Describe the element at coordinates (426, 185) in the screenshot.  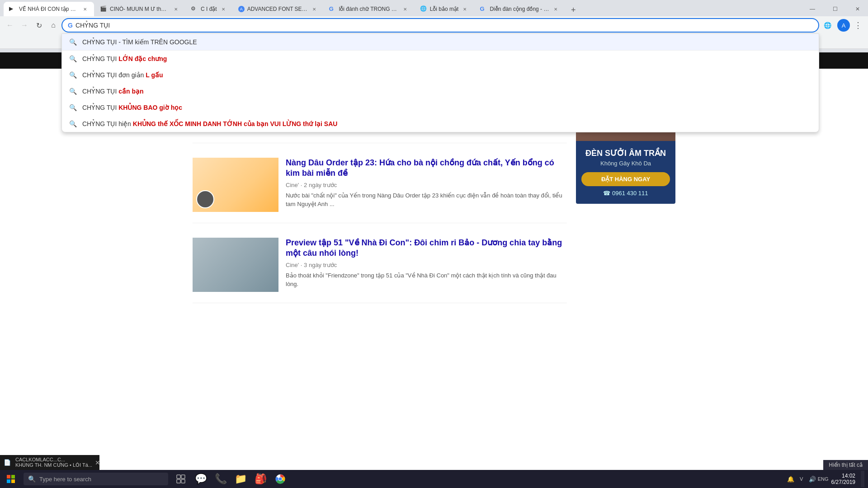
I see `article-2-source: Cine' · 2 ngày trước` at that location.